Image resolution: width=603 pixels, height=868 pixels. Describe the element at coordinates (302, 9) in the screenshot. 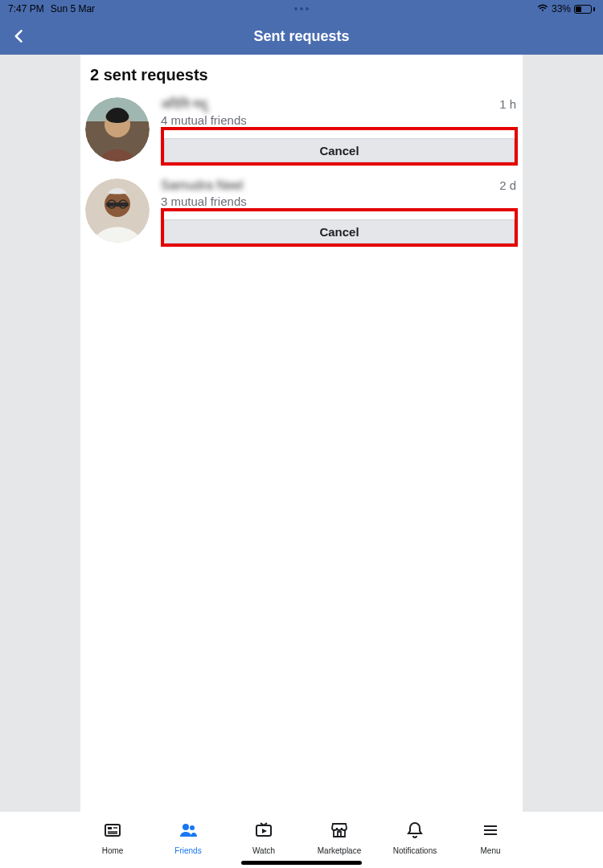

I see `status-bar: 7:47 PM Sun 5 Mar 33%` at that location.